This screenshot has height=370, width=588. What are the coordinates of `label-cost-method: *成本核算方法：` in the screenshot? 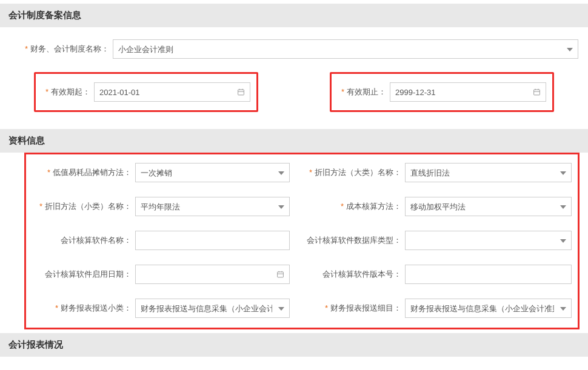 It's located at (353, 206).